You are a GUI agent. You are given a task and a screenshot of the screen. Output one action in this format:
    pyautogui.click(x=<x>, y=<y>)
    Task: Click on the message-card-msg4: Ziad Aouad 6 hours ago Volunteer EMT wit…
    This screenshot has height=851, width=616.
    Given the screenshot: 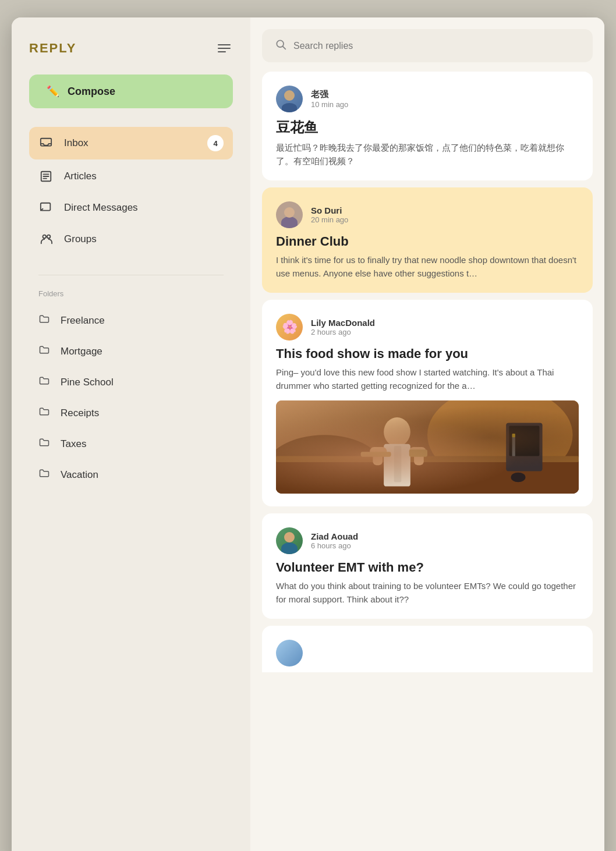 What is the action you would take?
    pyautogui.click(x=427, y=566)
    